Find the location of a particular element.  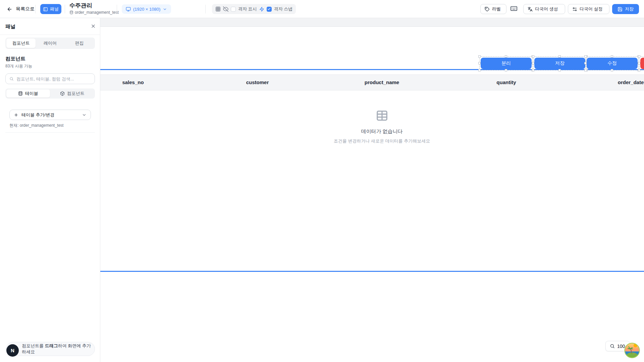

sliders-icon is located at coordinates (575, 9).